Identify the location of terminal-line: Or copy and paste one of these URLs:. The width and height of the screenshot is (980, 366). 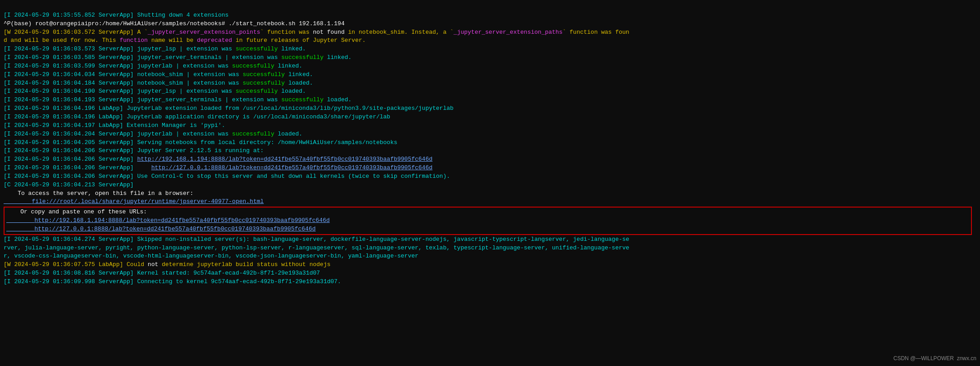
(488, 212).